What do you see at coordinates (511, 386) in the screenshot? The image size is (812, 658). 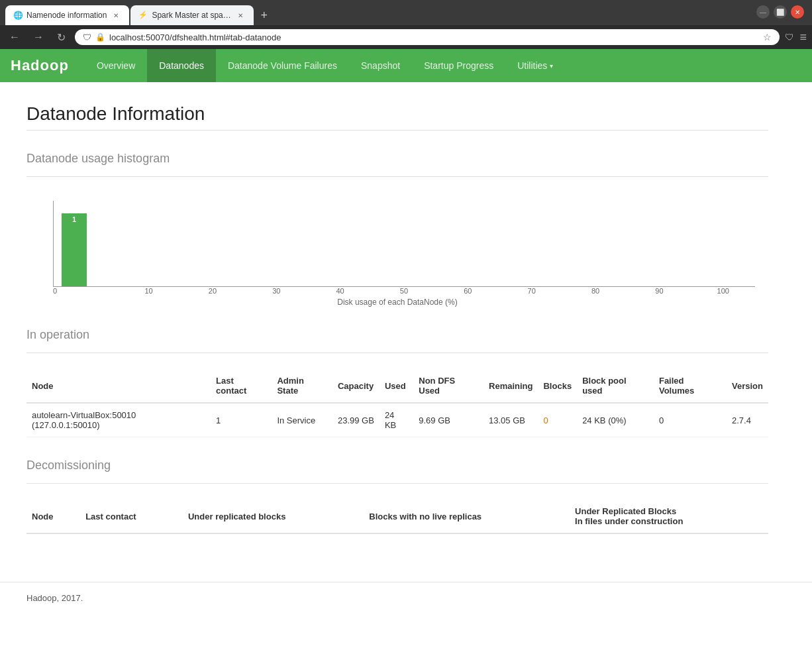 I see `col-remaining: Remaining` at bounding box center [511, 386].